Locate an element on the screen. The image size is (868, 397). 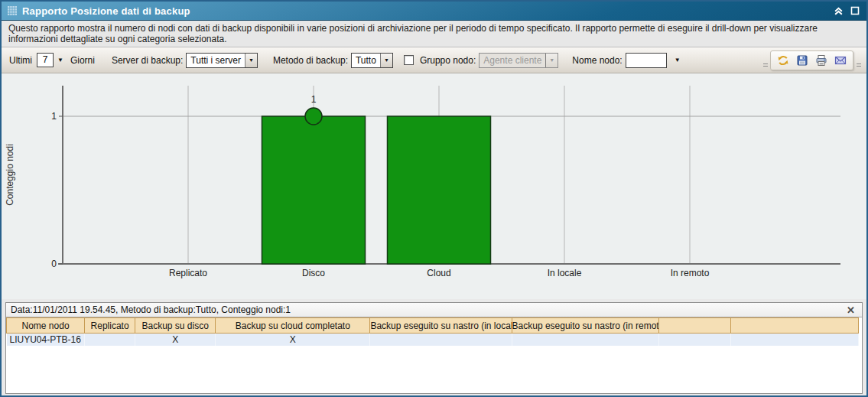
column-header: Backup su disco is located at coordinates (176, 326).